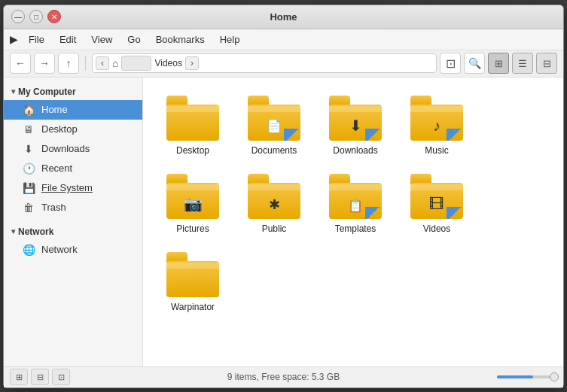 The width and height of the screenshot is (567, 392). Describe the element at coordinates (437, 150) in the screenshot. I see `file-name-music: Music` at that location.